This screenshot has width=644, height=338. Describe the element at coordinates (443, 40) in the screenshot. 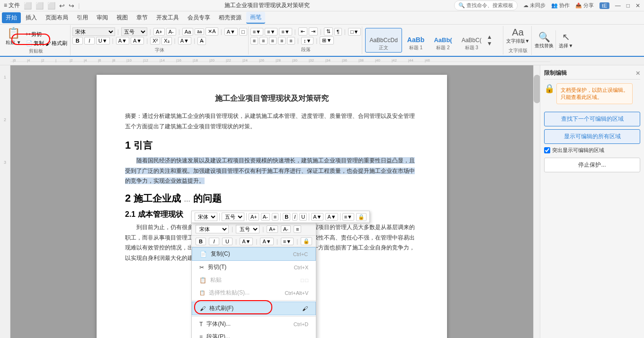

I see `style-h2: AaBb( 标题 2` at that location.